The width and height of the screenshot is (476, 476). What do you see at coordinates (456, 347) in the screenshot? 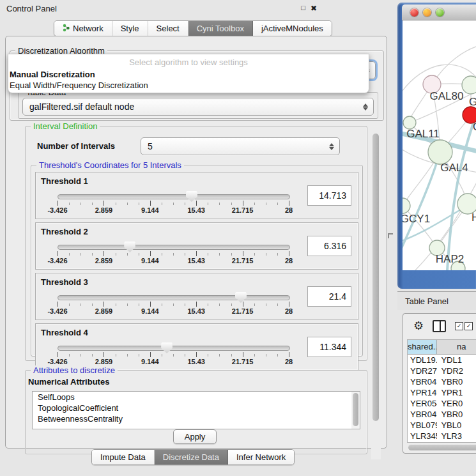
I see `column-header-name: na` at bounding box center [456, 347].